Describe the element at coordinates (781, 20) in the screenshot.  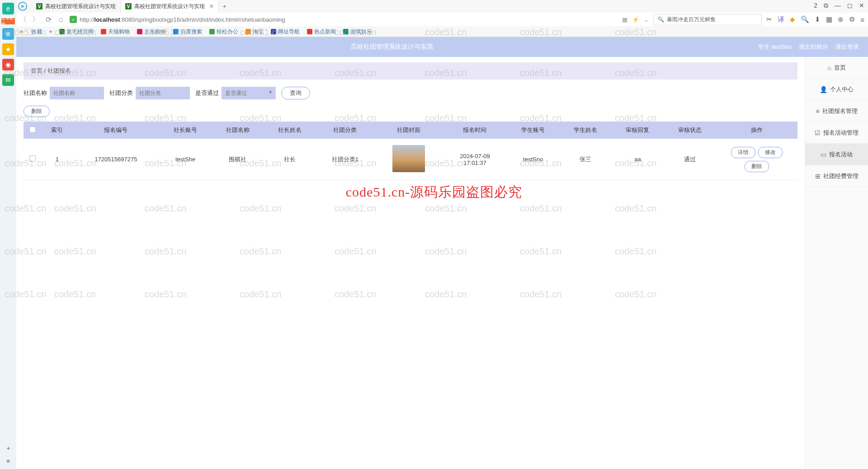
I see `translate-icon: 译` at that location.